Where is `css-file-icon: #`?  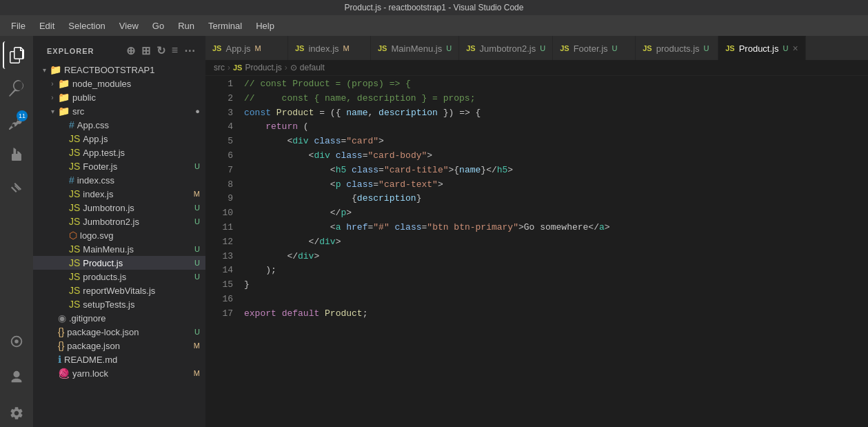
css-file-icon: # is located at coordinates (72, 125).